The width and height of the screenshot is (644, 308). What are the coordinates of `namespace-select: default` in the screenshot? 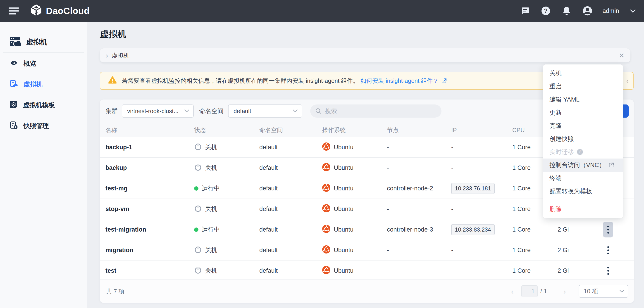 It's located at (265, 111).